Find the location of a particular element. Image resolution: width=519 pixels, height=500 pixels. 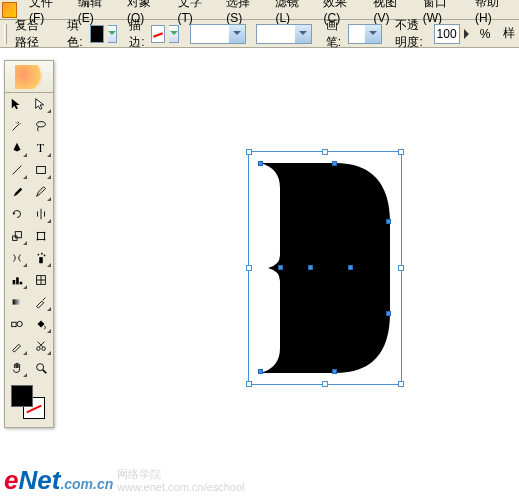

paintbrush-tool is located at coordinates (17, 192).